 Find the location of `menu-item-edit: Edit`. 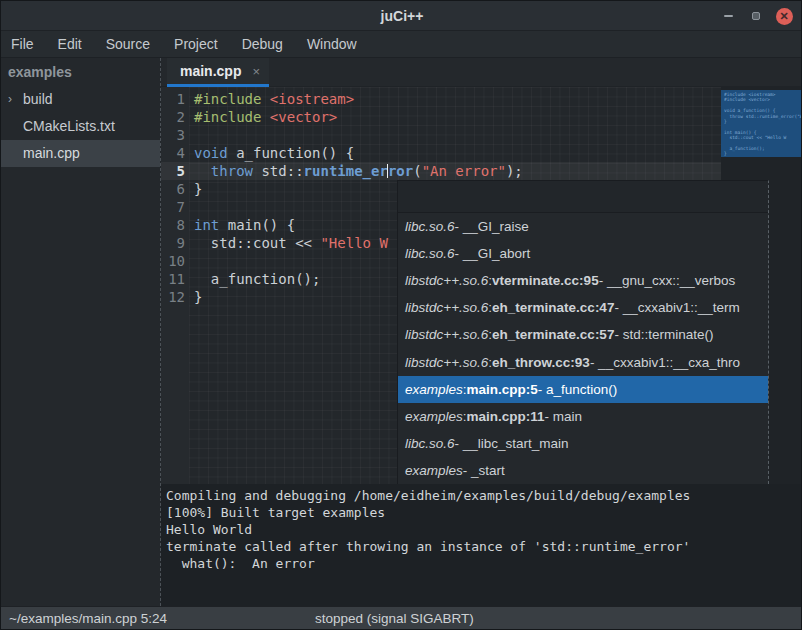

menu-item-edit: Edit is located at coordinates (70, 44).